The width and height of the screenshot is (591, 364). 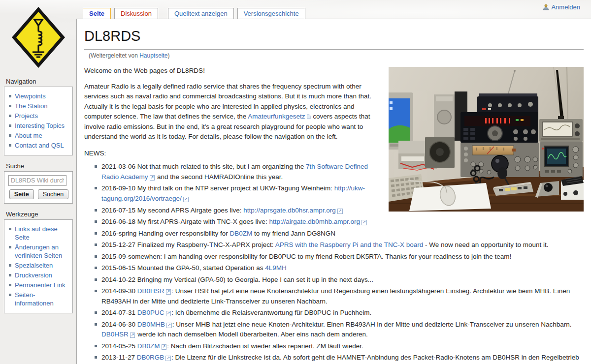 I want to click on search-submit-button: Suchen, so click(x=53, y=194).